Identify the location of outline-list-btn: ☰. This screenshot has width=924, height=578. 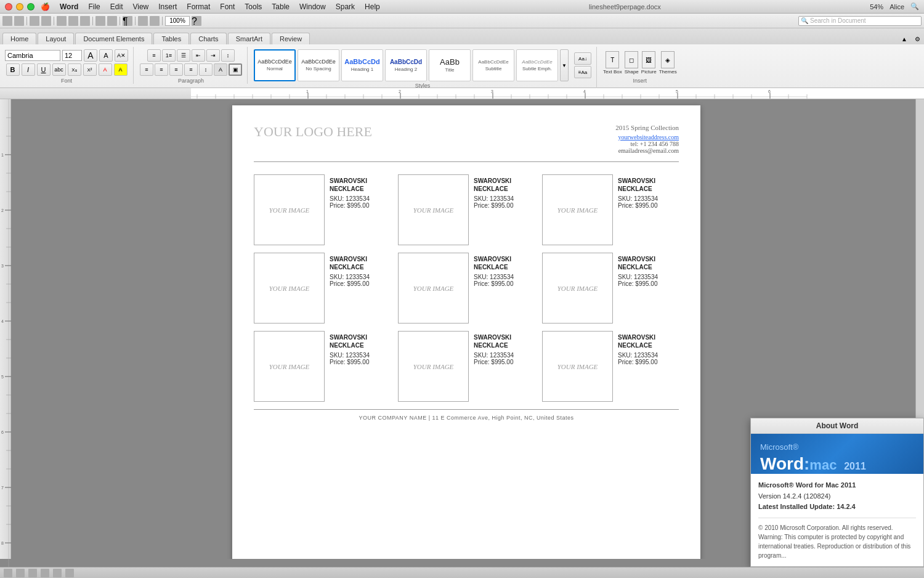
(184, 55).